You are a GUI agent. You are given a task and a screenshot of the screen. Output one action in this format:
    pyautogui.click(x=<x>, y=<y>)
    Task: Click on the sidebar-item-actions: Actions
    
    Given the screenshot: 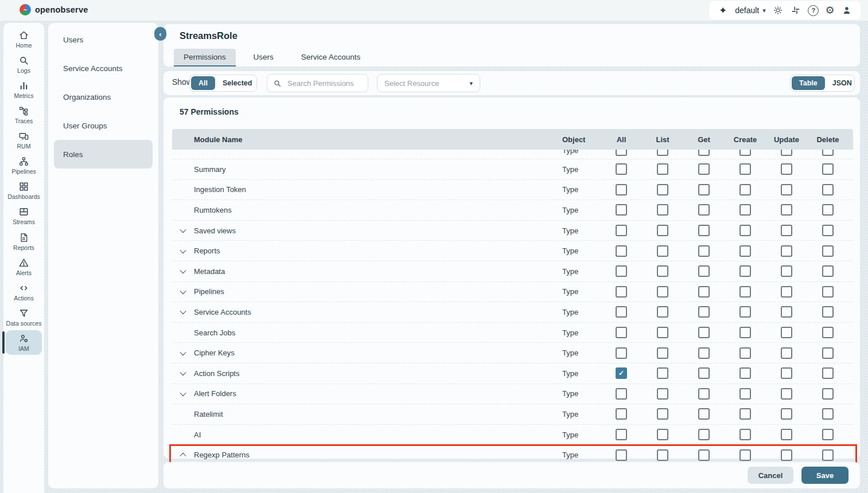 What is the action you would take?
    pyautogui.click(x=24, y=292)
    